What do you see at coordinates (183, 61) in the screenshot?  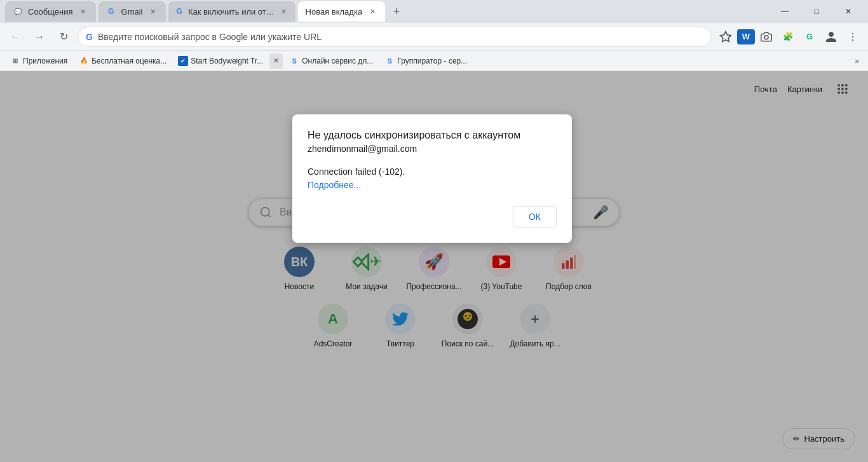 I see `bodyweight-icon: ✔` at bounding box center [183, 61].